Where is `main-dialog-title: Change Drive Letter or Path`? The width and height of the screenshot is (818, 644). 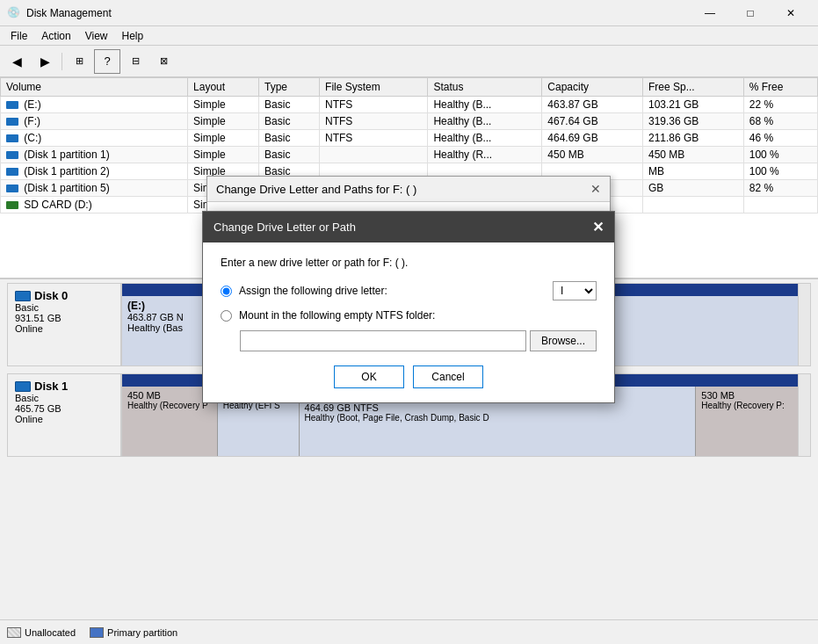
main-dialog-title: Change Drive Letter or Path is located at coordinates (285, 227).